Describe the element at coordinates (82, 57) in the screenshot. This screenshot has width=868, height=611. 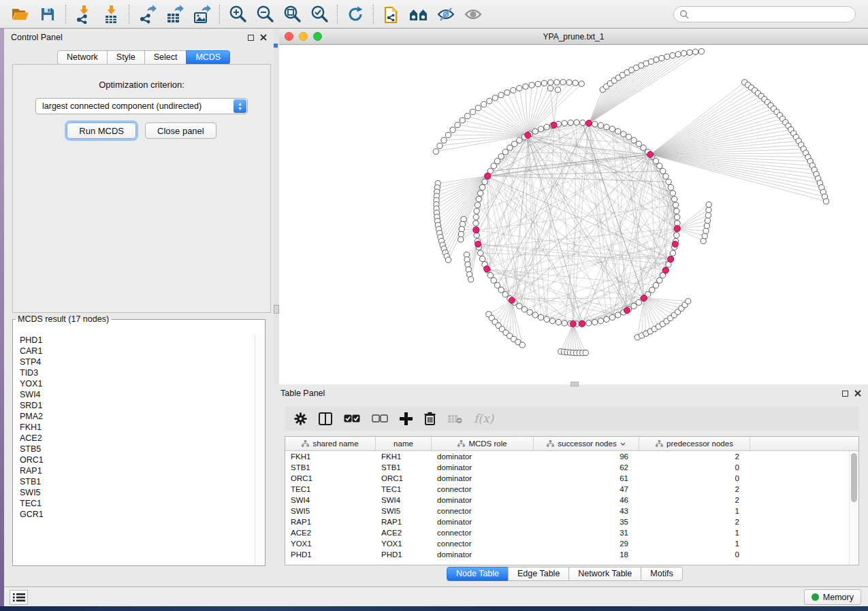
I see `tab-network: Network` at that location.